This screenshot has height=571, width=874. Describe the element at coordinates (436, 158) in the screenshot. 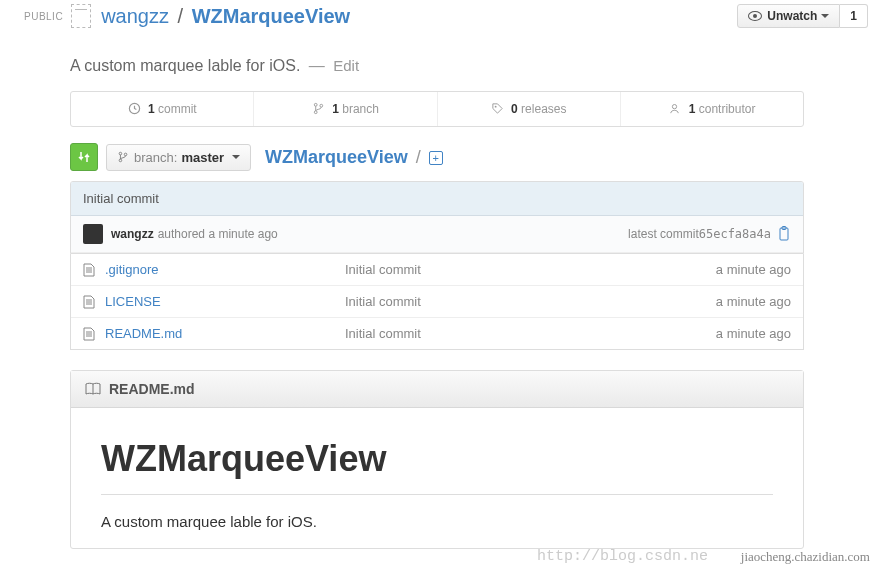

I see `create-file-button: +` at that location.